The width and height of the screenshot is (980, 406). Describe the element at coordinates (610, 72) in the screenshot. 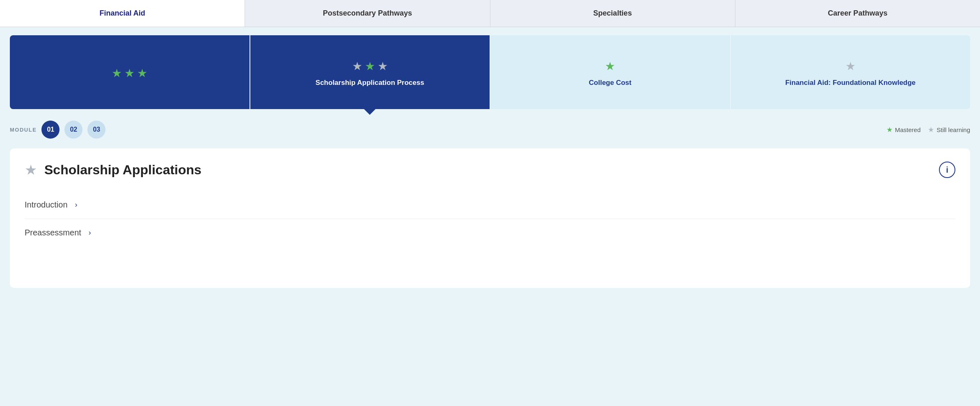

I see `card-3: ★ College Cost` at that location.